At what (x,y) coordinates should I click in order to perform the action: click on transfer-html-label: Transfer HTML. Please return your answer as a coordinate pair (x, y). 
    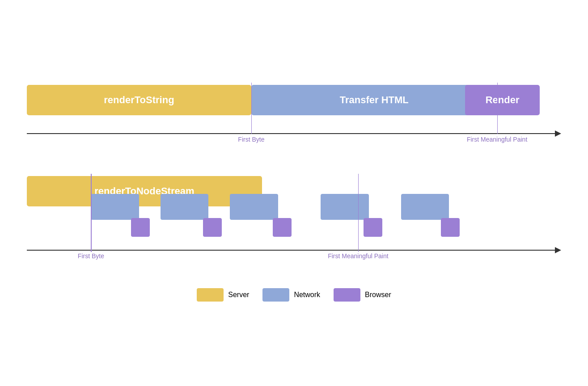
    Looking at the image, I should click on (374, 100).